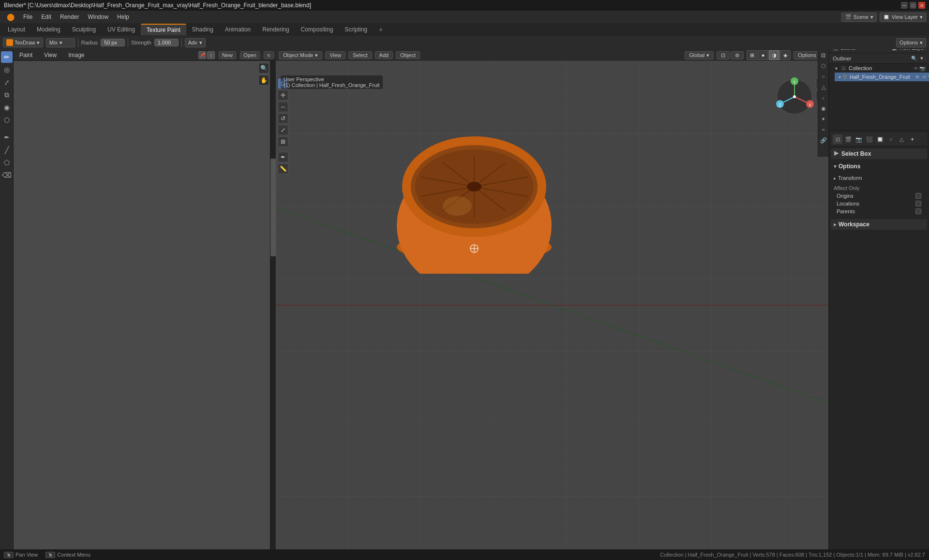 Image resolution: width=929 pixels, height=560 pixels. I want to click on menu-help: Help, so click(123, 17).